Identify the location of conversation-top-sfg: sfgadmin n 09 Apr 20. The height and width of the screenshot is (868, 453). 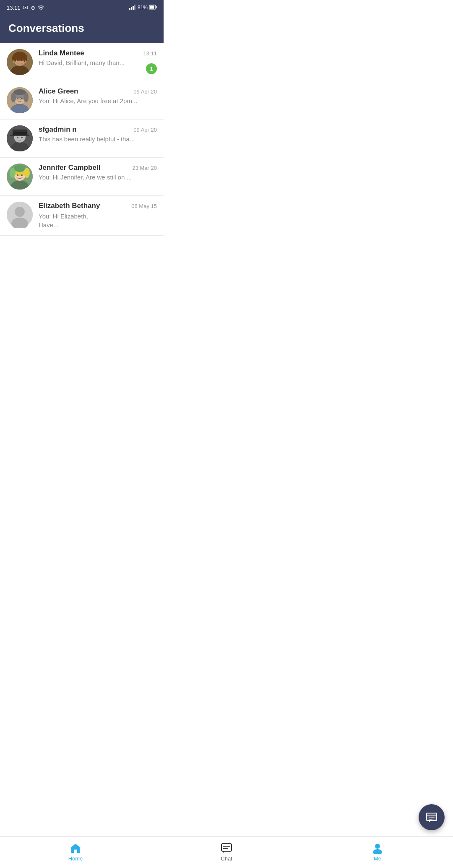
(98, 130).